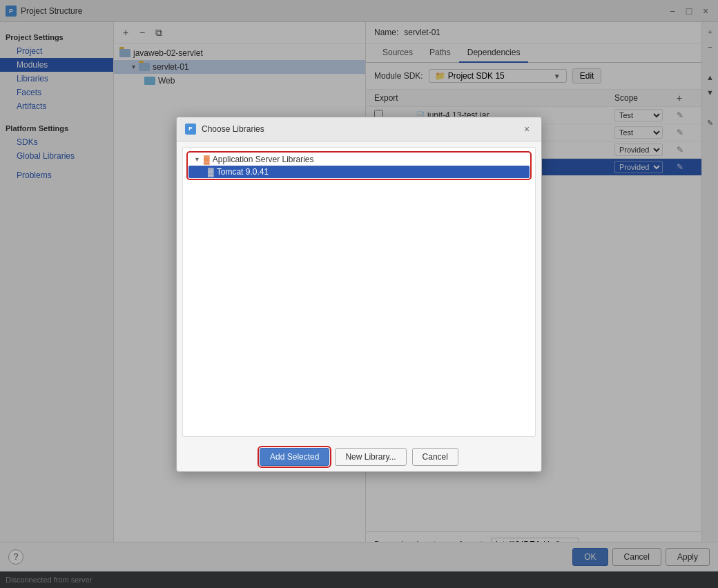 The width and height of the screenshot is (718, 588). What do you see at coordinates (359, 130) in the screenshot?
I see `modal-title-bar: P Choose Libraries ×` at bounding box center [359, 130].